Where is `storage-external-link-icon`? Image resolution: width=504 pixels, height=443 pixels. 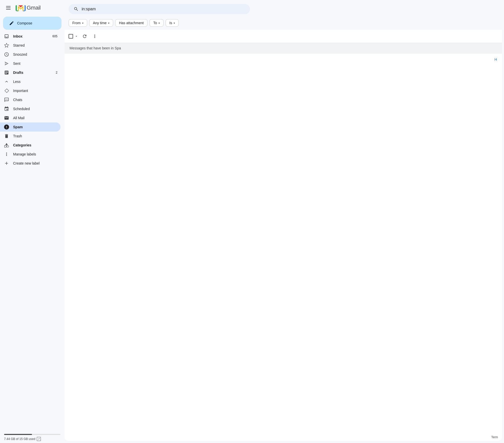
storage-external-link-icon is located at coordinates (39, 439).